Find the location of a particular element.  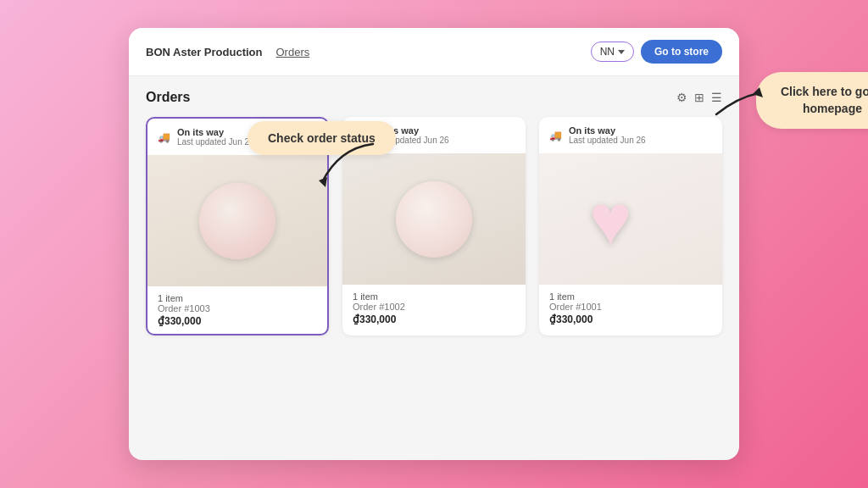

status-date-3: Last updated Jun 26 is located at coordinates (607, 141).